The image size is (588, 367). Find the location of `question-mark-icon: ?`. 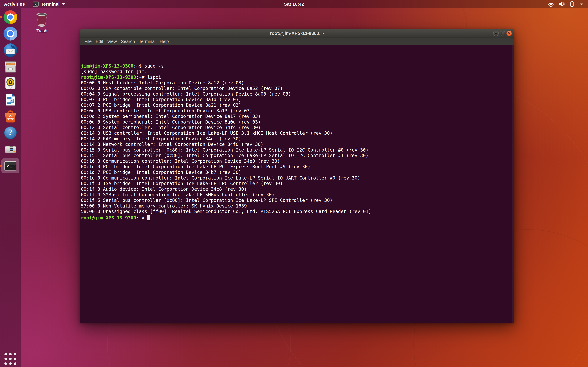

question-mark-icon: ? is located at coordinates (10, 133).